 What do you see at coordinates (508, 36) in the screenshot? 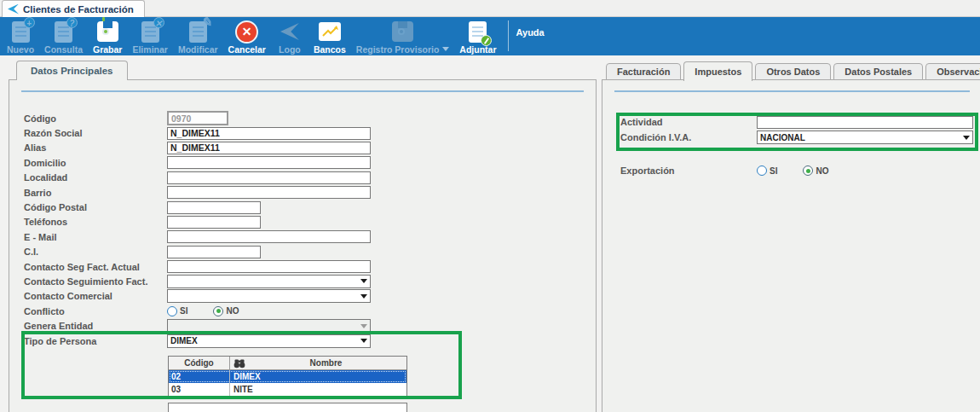
I see `toolbar-separator` at bounding box center [508, 36].